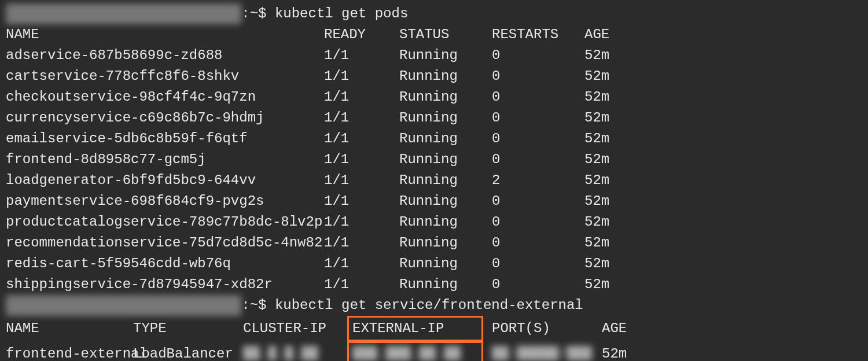 This screenshot has width=868, height=361. I want to click on svc-ports: ██:█████/███, so click(547, 352).